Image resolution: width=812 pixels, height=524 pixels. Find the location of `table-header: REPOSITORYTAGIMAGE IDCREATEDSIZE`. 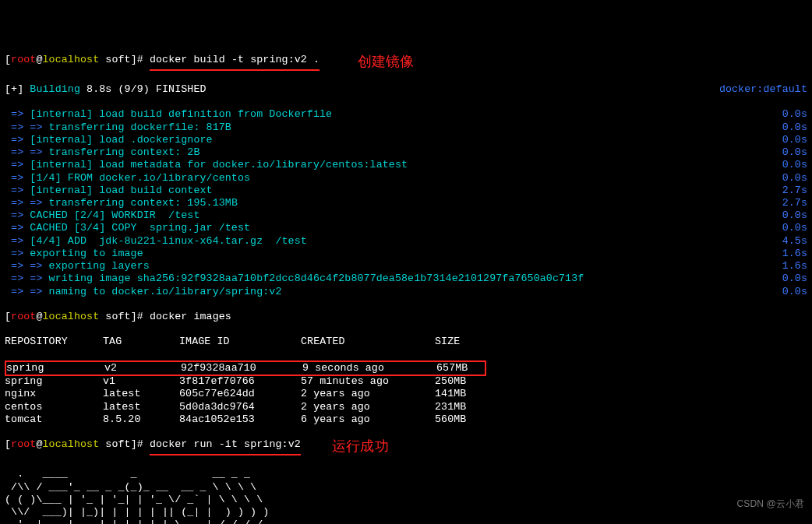

table-header: REPOSITORYTAGIMAGE IDCREATEDSIZE is located at coordinates (406, 342).